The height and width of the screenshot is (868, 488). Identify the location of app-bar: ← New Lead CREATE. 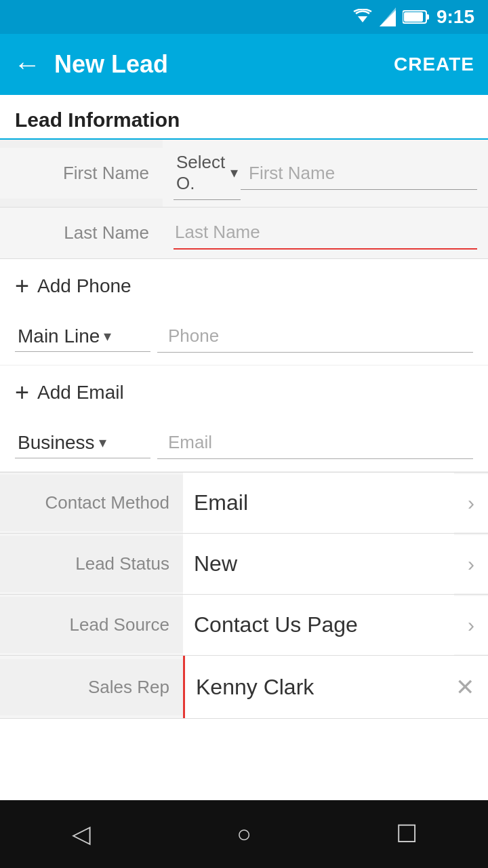
(244, 64).